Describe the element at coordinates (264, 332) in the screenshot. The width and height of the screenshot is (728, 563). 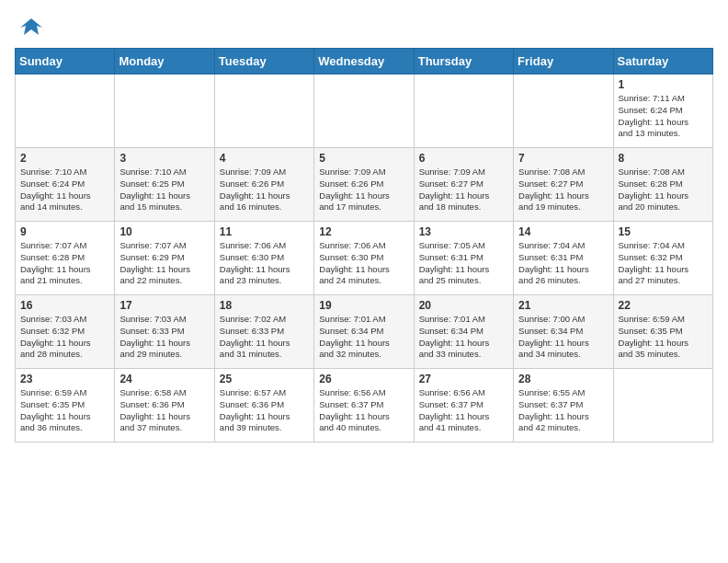
I see `calendar-cell: 18Sunrise: 7:02 AM Sunset: 6:33 PM Dayli…` at that location.